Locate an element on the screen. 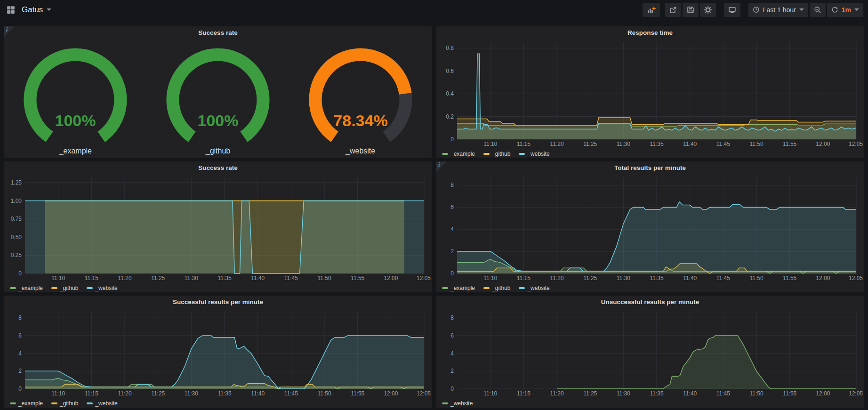 The width and height of the screenshot is (868, 410). chart-successful-results: 0246811:1011:1511:2011:2511:3011:3511:40… is located at coordinates (218, 354).